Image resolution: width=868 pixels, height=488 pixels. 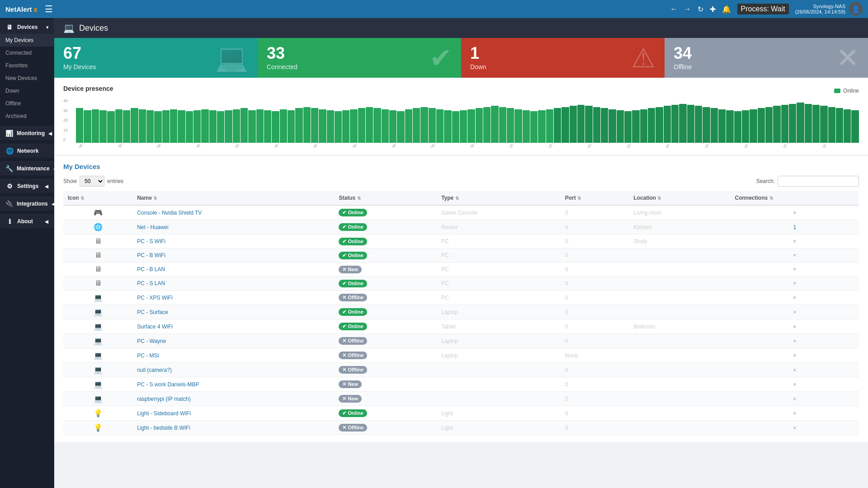 I want to click on sidebar-section-maintenance: 🔧 Maintenance ◀, so click(x=27, y=168).